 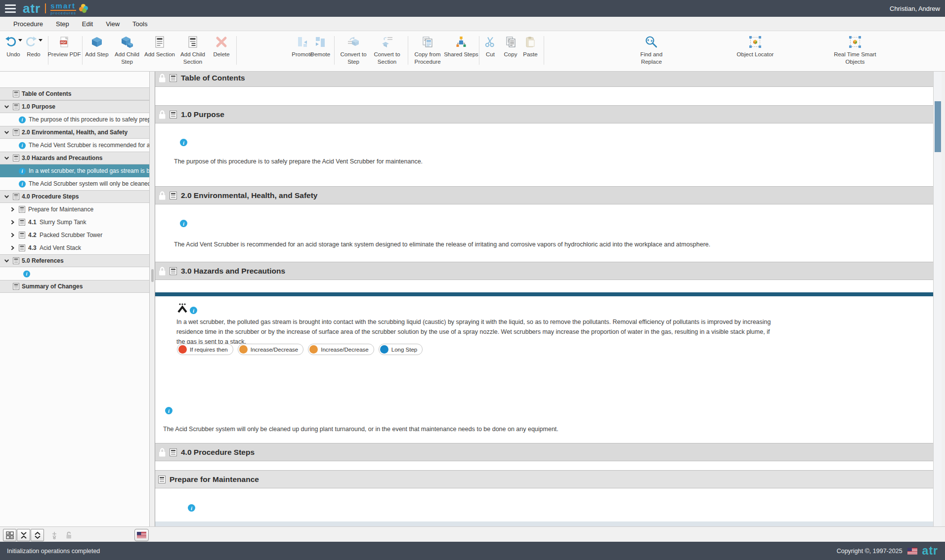 What do you see at coordinates (13, 46) in the screenshot?
I see `undo-button: Undo` at bounding box center [13, 46].